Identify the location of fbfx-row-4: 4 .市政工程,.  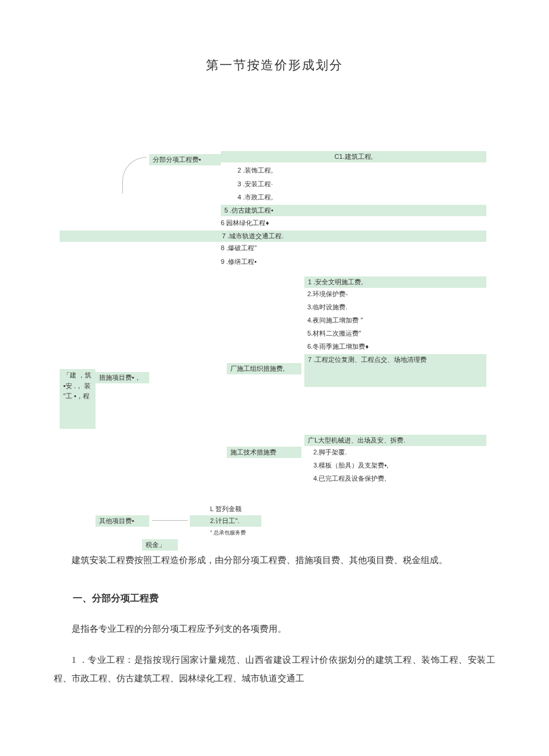
(255, 197).